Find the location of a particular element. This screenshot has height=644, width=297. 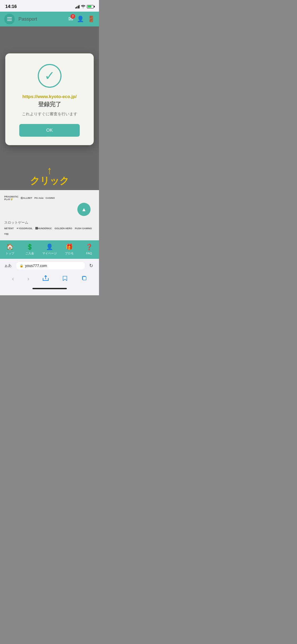

brand-pragmatic: PRAGMATICPLAY🌾 is located at coordinates (11, 198).